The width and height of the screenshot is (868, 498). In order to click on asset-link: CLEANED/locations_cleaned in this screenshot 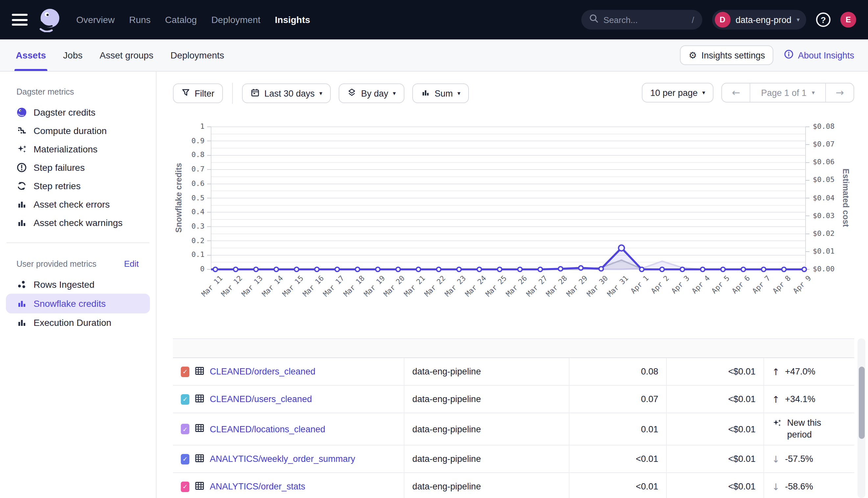, I will do `click(268, 429)`.